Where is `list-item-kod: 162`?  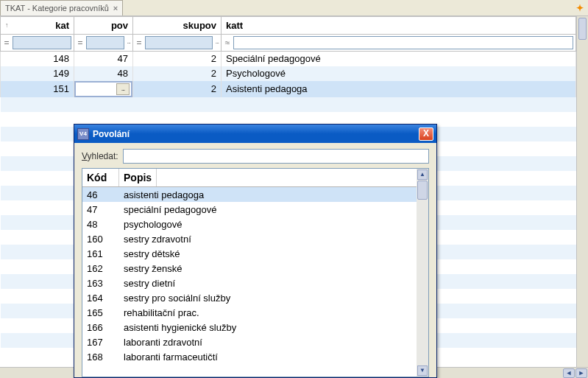
list-item-kod: 162 is located at coordinates (101, 268).